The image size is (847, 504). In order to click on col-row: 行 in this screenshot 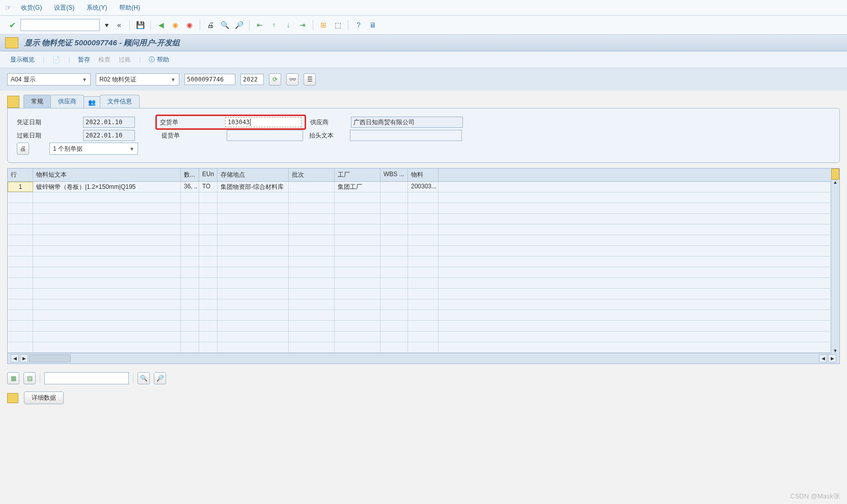, I will do `click(20, 175)`.